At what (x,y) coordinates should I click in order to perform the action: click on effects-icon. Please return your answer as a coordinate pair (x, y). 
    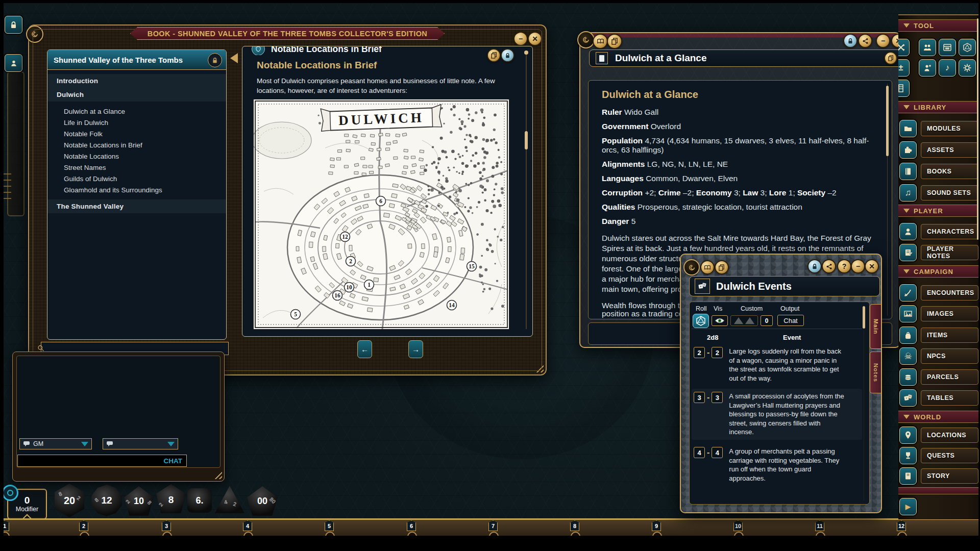
    Looking at the image, I should click on (927, 68).